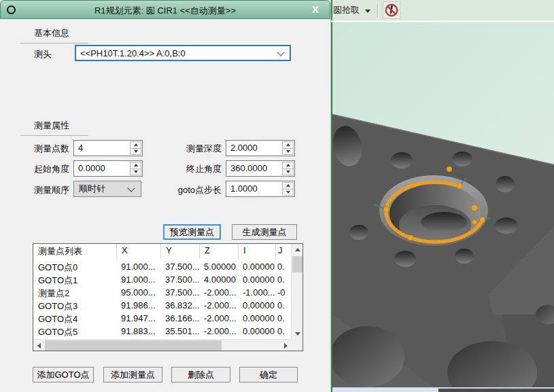  Describe the element at coordinates (298, 264) in the screenshot. I see `vertical-scroll-thumb` at that location.